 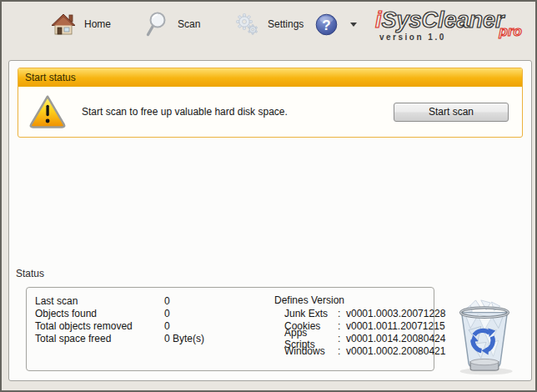 I want to click on home-button: Home, so click(x=80, y=24).